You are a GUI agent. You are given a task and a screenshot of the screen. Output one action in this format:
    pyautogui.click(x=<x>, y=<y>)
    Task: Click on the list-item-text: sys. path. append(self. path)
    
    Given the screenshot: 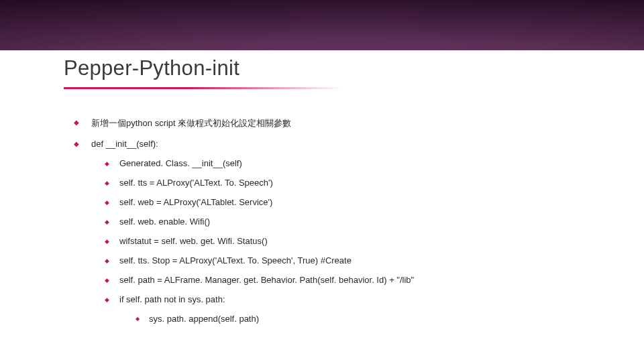 What is the action you would take?
    pyautogui.click(x=204, y=319)
    